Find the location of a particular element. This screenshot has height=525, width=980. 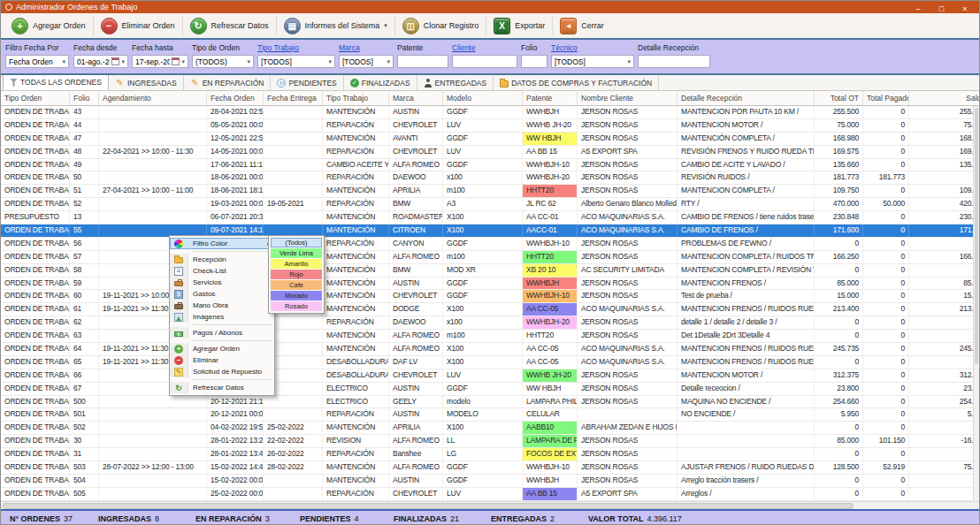

column-header-patente: Patente is located at coordinates (550, 98).